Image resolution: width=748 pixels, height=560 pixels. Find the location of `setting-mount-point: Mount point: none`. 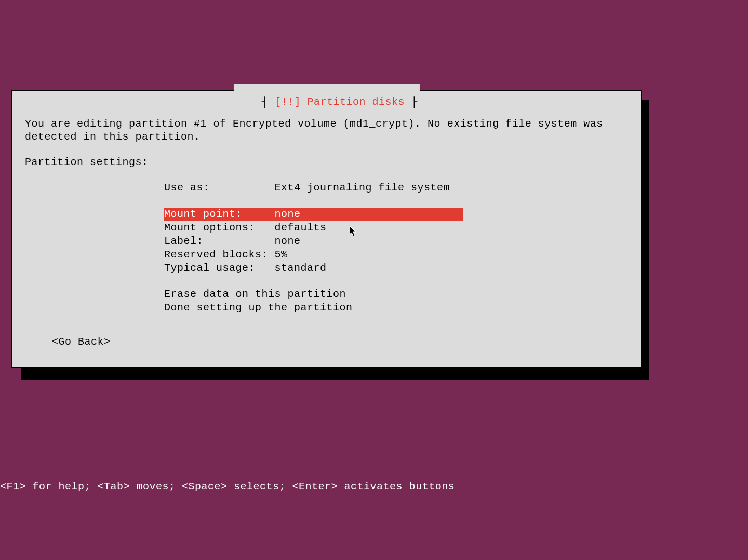

setting-mount-point: Mount point: none is located at coordinates (314, 214).